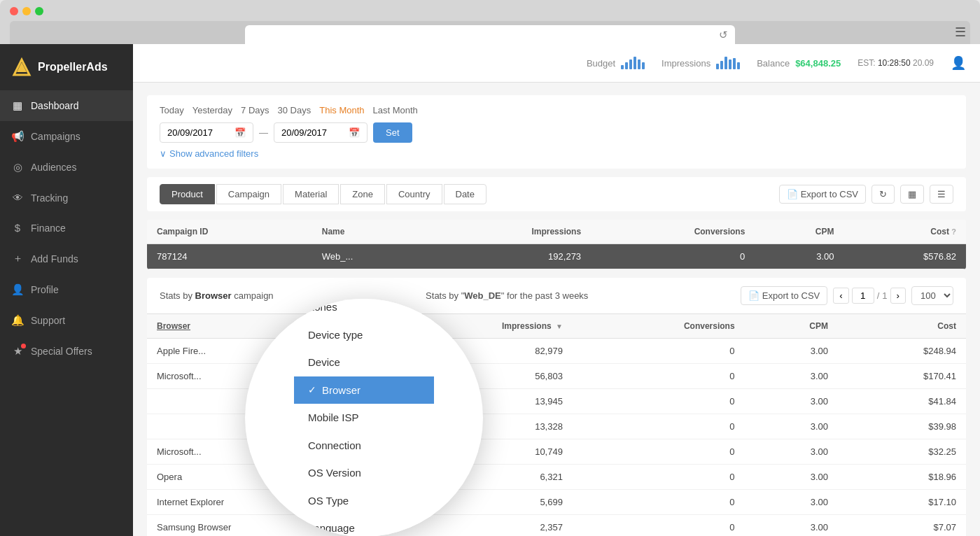 Image resolution: width=980 pixels, height=536 pixels. I want to click on cell-cost: $32.25, so click(902, 452).